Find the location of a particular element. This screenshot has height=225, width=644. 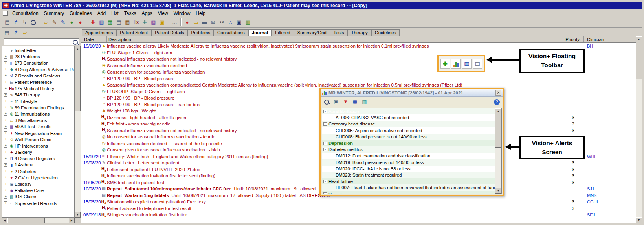

close-icon: × is located at coordinates (498, 93).